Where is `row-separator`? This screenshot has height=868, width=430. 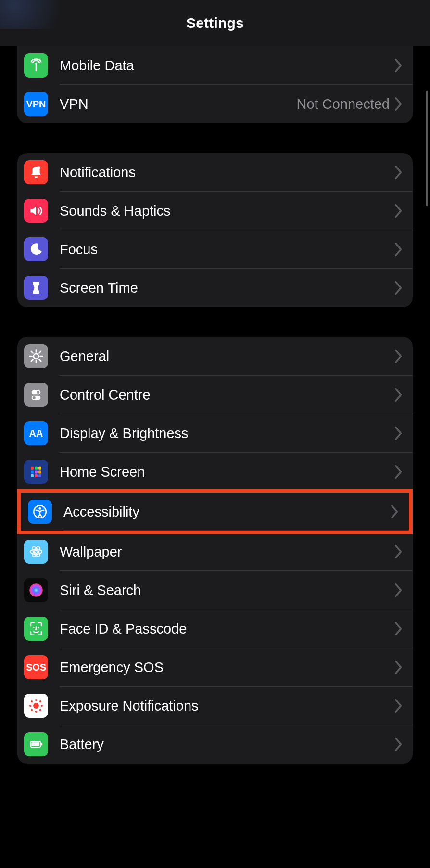 row-separator is located at coordinates (236, 531).